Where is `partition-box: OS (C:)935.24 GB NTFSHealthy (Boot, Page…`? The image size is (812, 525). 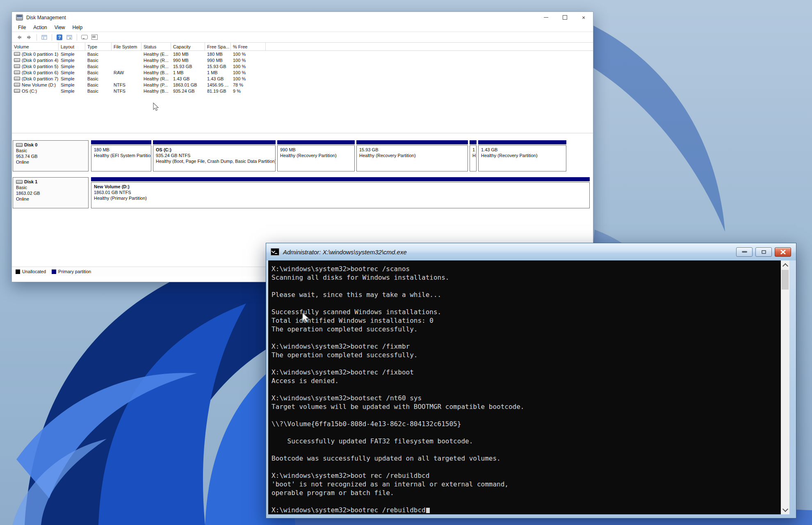 partition-box: OS (C:)935.24 GB NTFSHealthy (Boot, Page… is located at coordinates (214, 156).